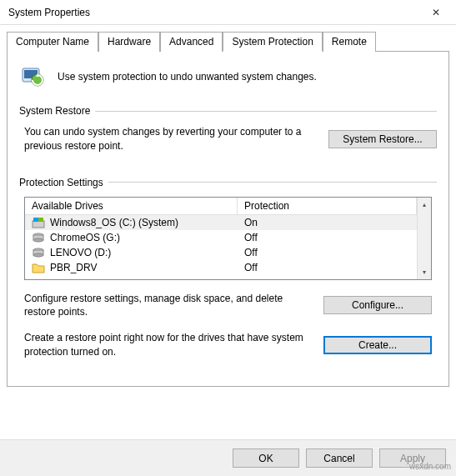 Image resolution: width=456 pixels, height=476 pixels. What do you see at coordinates (228, 458) in the screenshot?
I see `dialog-footer: OK Cancel Apply` at bounding box center [228, 458].